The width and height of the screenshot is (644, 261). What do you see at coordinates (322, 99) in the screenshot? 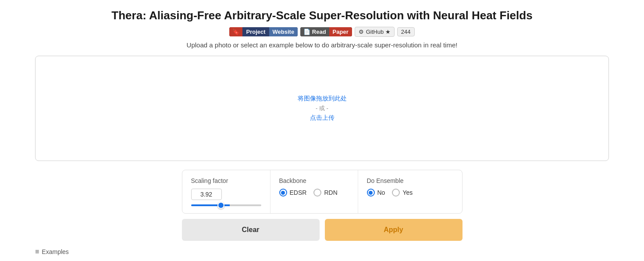
I see `upload-drag-text: 将图像拖放到此处` at bounding box center [322, 99].